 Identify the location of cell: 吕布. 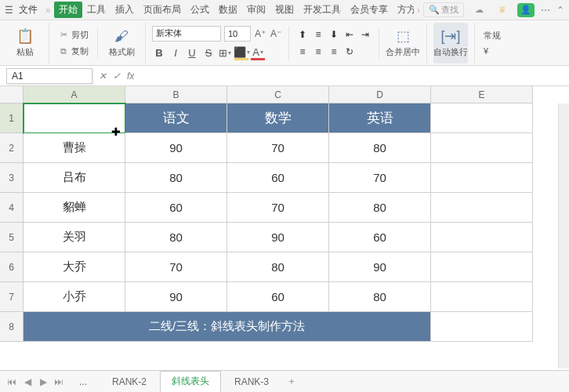
(74, 178).